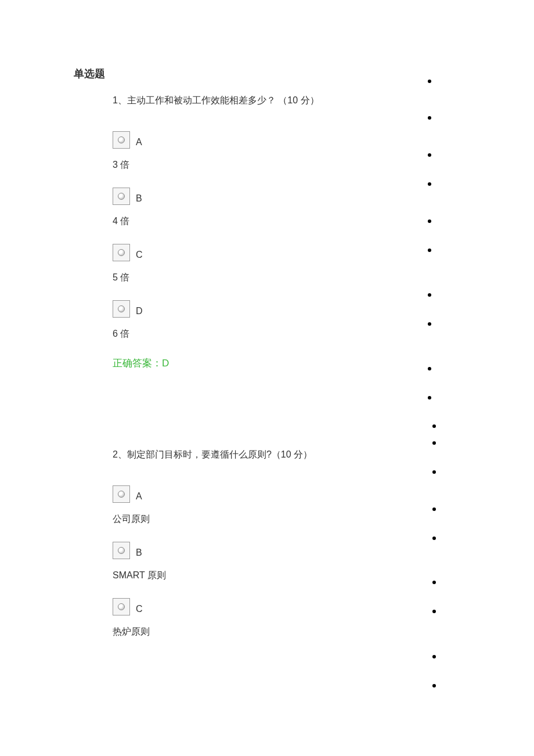 This screenshot has height=756, width=534. Describe the element at coordinates (139, 312) in the screenshot. I see `option-letter: D` at that location.